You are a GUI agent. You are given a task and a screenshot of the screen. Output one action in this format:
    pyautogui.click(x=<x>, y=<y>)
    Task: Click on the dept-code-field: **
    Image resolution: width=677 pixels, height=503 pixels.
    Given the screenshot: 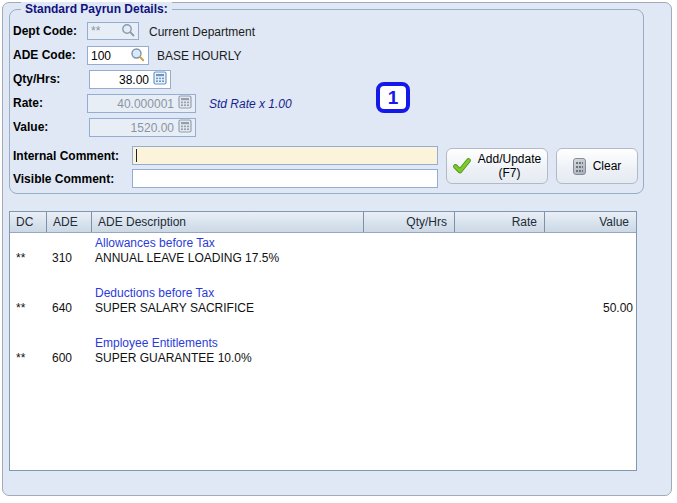 What is the action you would take?
    pyautogui.click(x=113, y=31)
    